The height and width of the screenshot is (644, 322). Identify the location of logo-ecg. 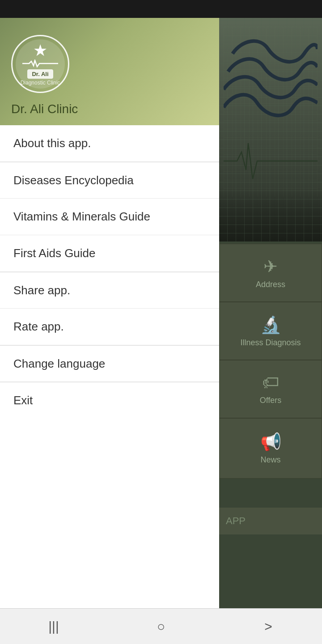
(40, 64).